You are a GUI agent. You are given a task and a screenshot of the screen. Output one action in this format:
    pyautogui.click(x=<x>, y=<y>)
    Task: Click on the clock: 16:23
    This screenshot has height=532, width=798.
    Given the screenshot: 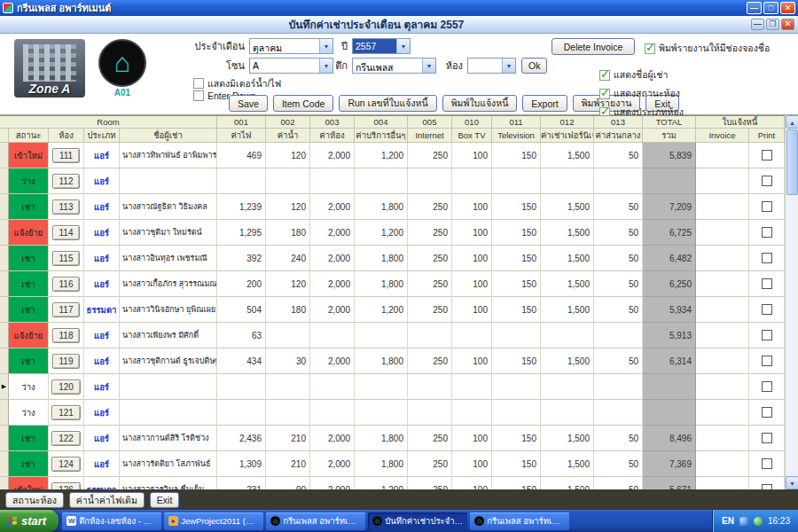 What is the action you would take?
    pyautogui.click(x=778, y=521)
    